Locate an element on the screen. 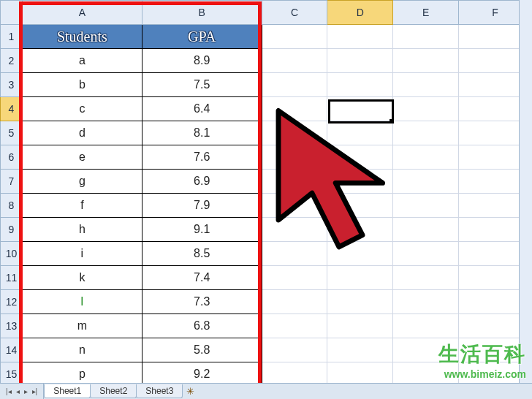 This screenshot has height=399, width=532. row-header-11: 11 is located at coordinates (12, 278).